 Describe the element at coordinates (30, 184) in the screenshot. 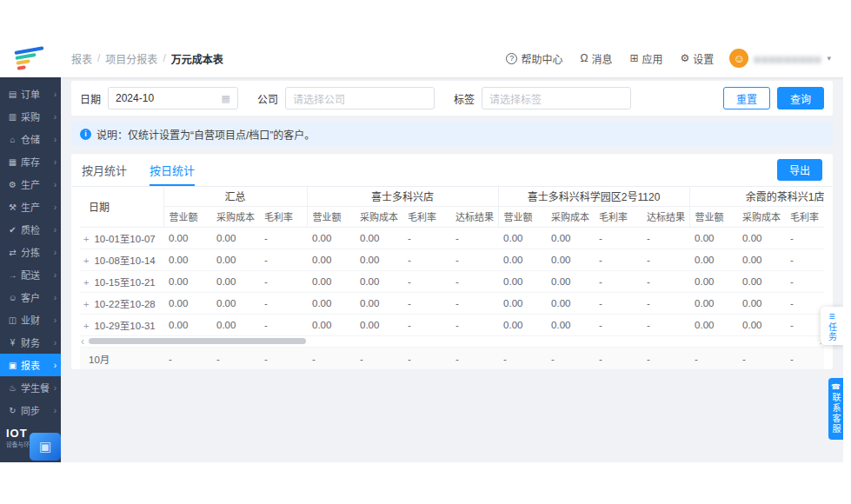

I see `sidebar-item-4: ⚙生产›` at that location.